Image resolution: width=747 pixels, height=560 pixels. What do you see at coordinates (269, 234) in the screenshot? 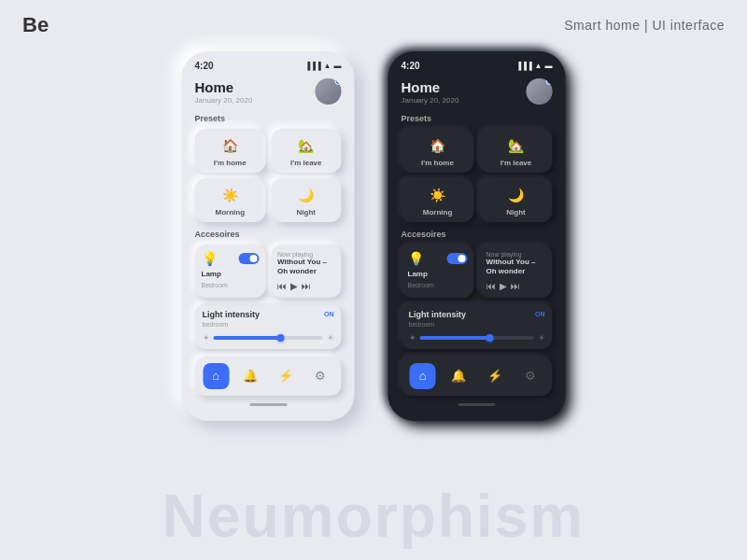
I see `accessories-label-light: Accesoires` at bounding box center [269, 234].